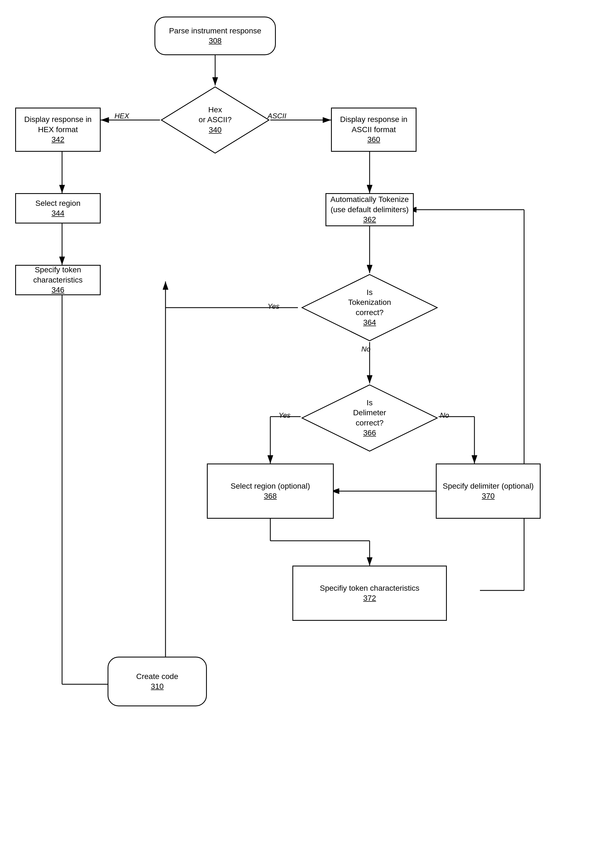 This screenshot has width=606, height=868. What do you see at coordinates (57, 203) in the screenshot?
I see `select-region-label: Select region` at bounding box center [57, 203].